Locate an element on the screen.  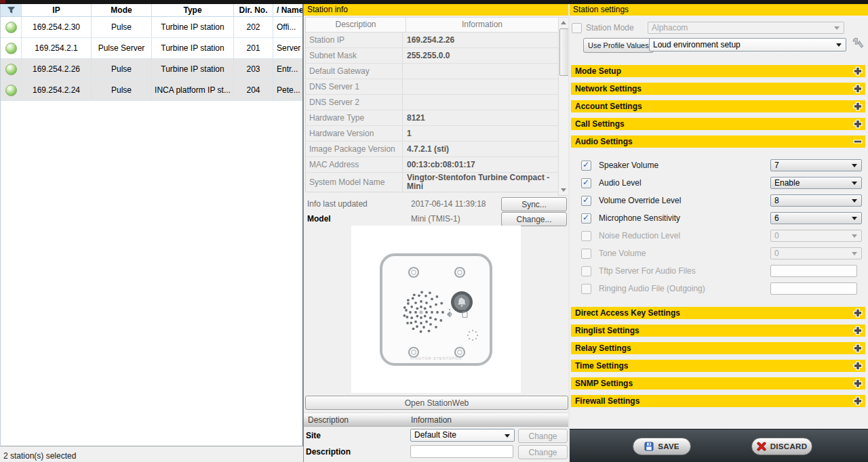
scrollbar-thumb is located at coordinates (564, 52).